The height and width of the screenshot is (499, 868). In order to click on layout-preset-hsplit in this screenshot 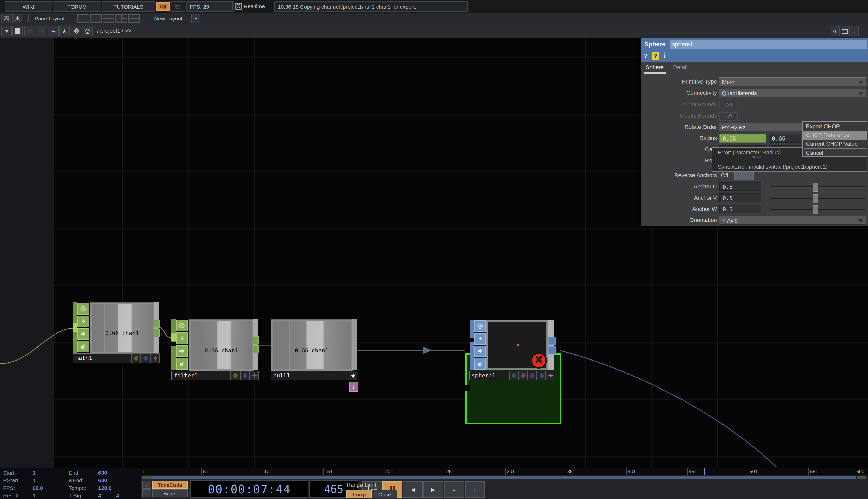, I will do `click(109, 19)`.